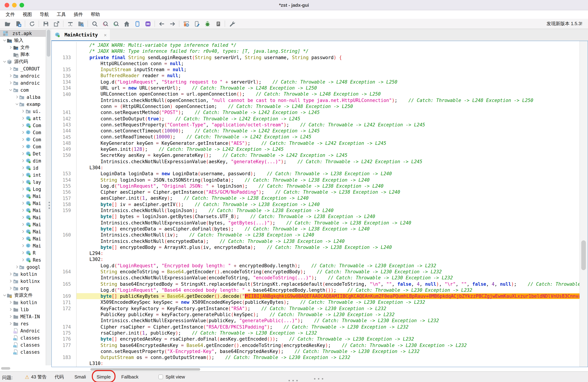 Image resolution: width=588 pixels, height=382 pixels. Describe the element at coordinates (332, 333) in the screenshot. I see `code-line: rsaCipher.init(1, publicKey); // Catch: …` at that location.